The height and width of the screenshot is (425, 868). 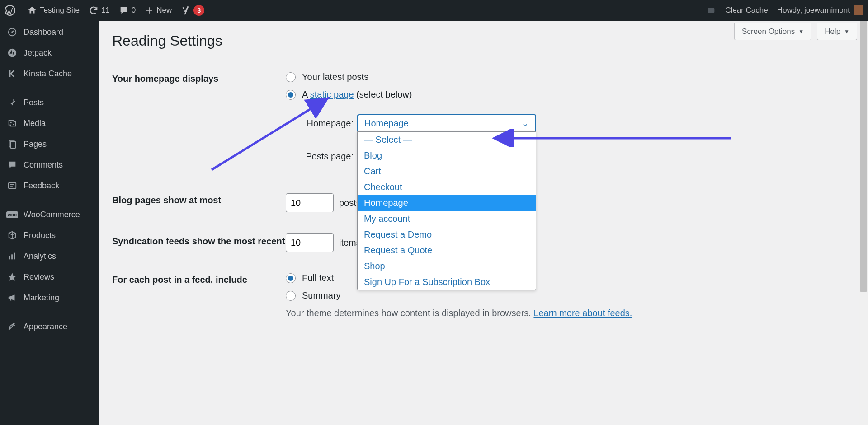 What do you see at coordinates (447, 219) in the screenshot?
I see `homepage-option: My account` at bounding box center [447, 219].